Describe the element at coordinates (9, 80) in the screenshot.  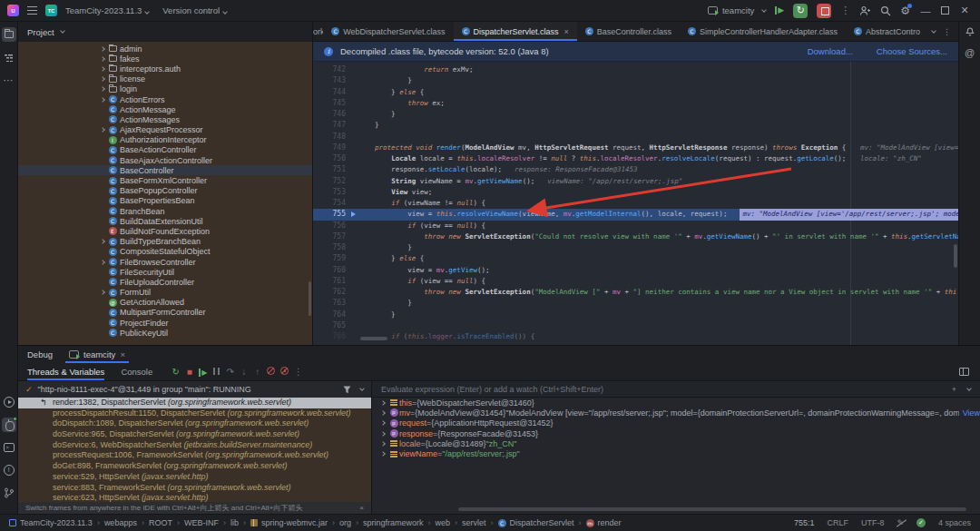
I see `more-tool-windows-button: ⋯` at that location.